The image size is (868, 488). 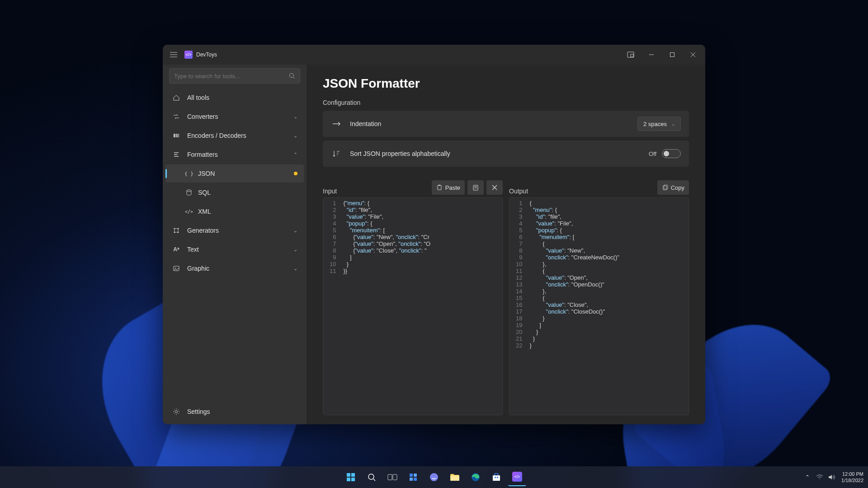 I want to click on output-editor: 12345678910111213141516171819202122 { "m…, so click(x=599, y=306).